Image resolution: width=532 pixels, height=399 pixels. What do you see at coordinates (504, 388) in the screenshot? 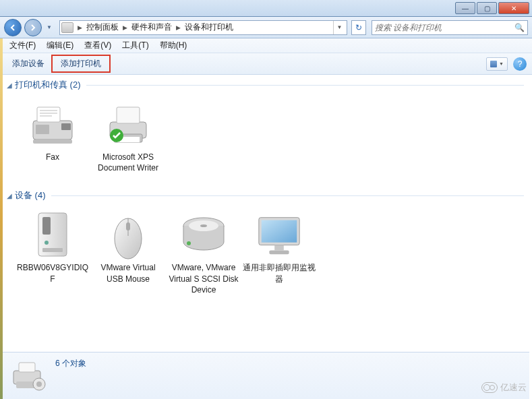
I see `watermark: 亿速云` at bounding box center [504, 388].